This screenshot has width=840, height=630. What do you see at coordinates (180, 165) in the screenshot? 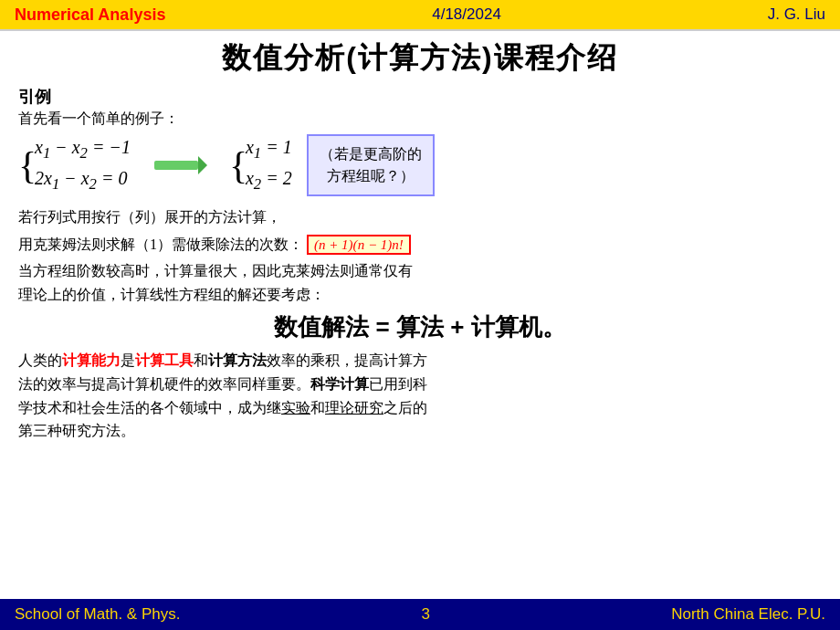
I see `arrow` at bounding box center [180, 165].